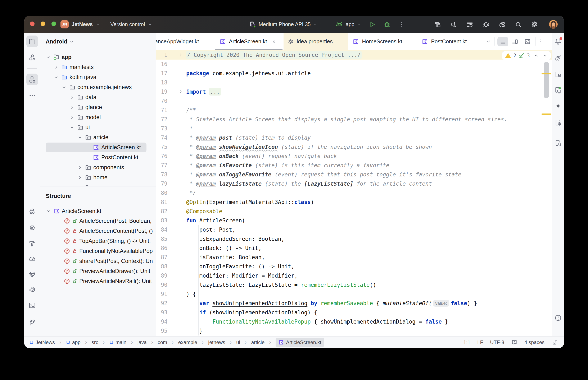 The width and height of the screenshot is (588, 380). What do you see at coordinates (32, 274) in the screenshot?
I see `app-inspection-tool-button` at bounding box center [32, 274].